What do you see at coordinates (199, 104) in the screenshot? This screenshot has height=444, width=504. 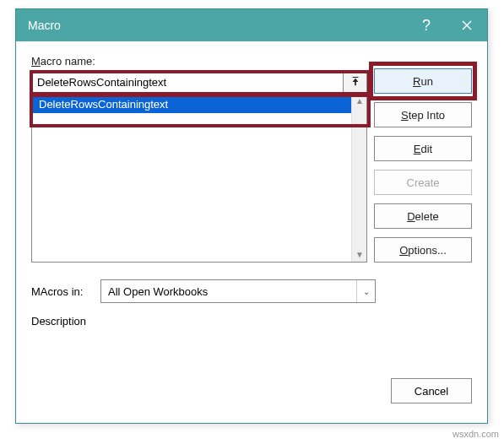 I see `list-item: DeleteRowsContainingtext` at bounding box center [199, 104].